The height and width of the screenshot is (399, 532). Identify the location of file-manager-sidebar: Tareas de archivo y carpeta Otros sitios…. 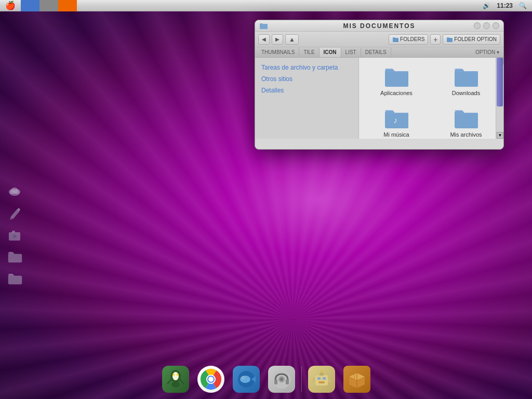
(307, 98).